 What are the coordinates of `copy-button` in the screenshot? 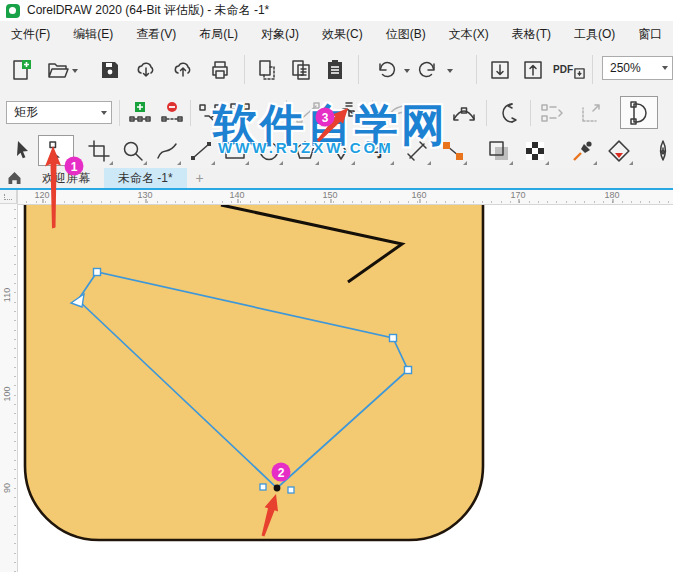 It's located at (301, 70).